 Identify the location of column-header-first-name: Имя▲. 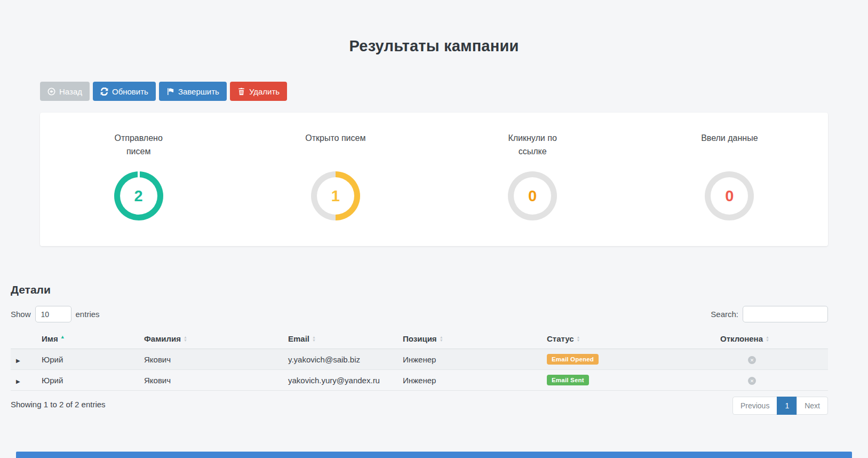
(87, 339).